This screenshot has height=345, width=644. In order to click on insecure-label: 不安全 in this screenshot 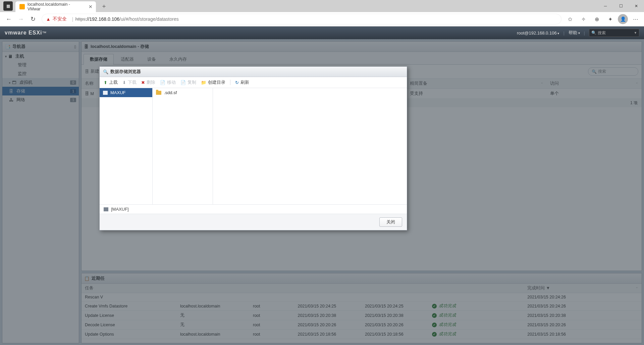, I will do `click(60, 19)`.